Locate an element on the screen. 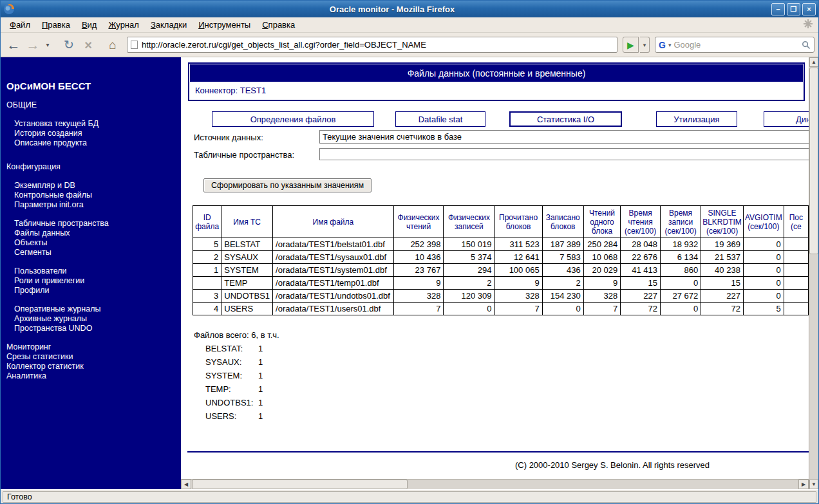  sidebar-link: Табличные пространства is located at coordinates (93, 224).